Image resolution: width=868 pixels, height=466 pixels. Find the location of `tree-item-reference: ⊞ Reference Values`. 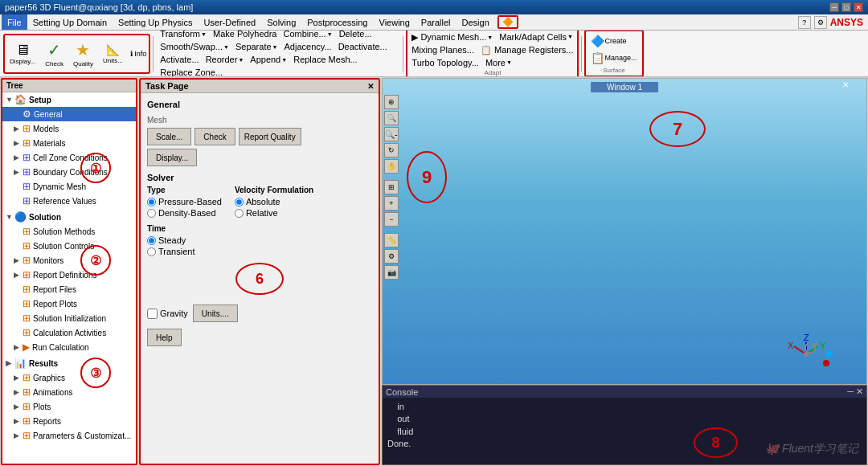

tree-item-reference: ⊞ Reference Values is located at coordinates (69, 201).